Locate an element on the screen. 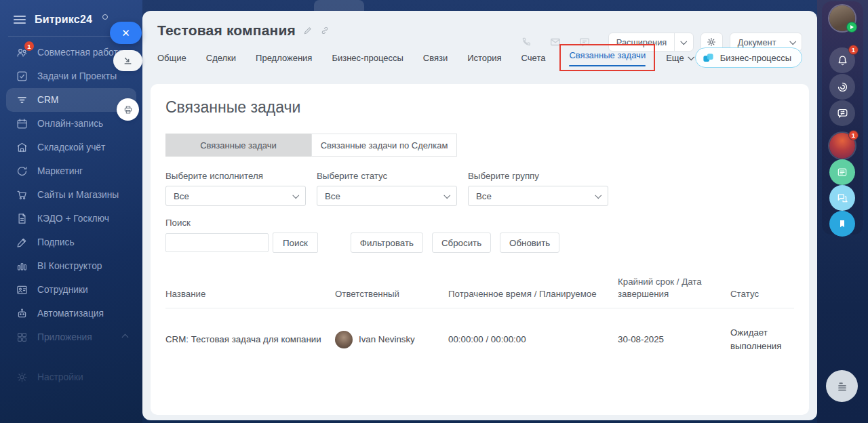  table-row: CRM: Тестовая задача для компании Ivan N… is located at coordinates (480, 341).